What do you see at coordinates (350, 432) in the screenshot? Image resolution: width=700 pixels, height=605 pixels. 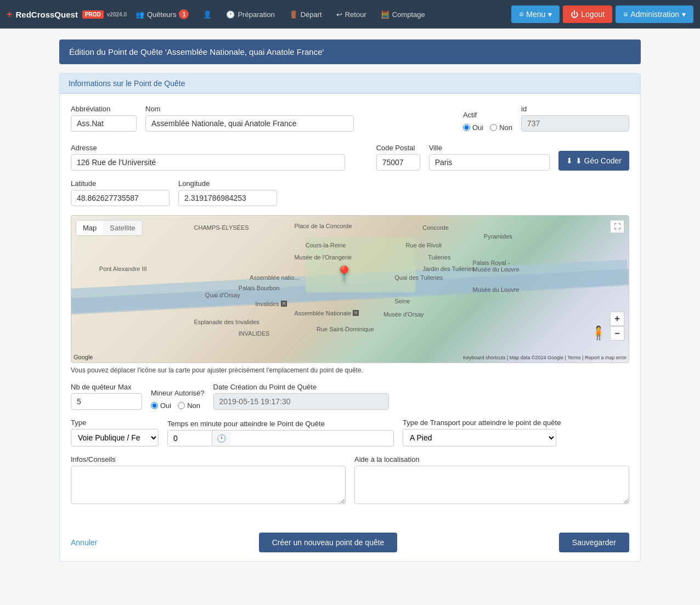 I see `form-row-5: Type Voie Publique / Fe Église Marché Au…` at bounding box center [350, 432].